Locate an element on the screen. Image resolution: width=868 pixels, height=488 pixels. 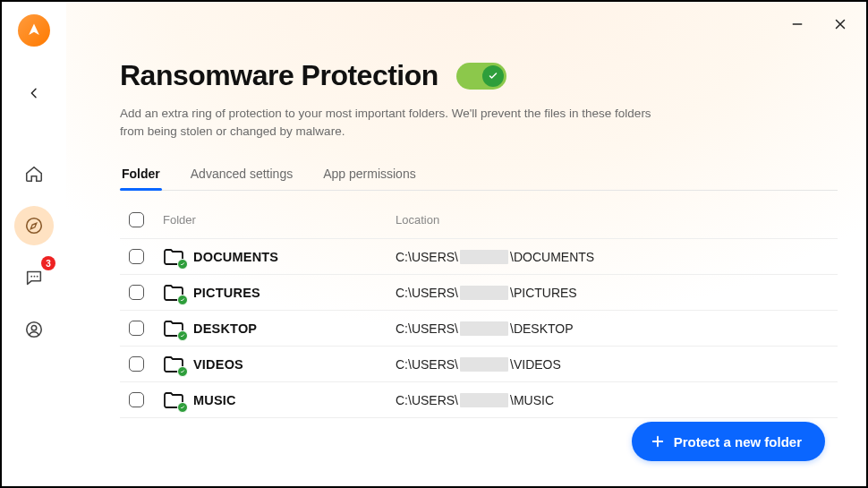
table-row: DESKTOP C:\USERS\\DESKTOP is located at coordinates (479, 329).